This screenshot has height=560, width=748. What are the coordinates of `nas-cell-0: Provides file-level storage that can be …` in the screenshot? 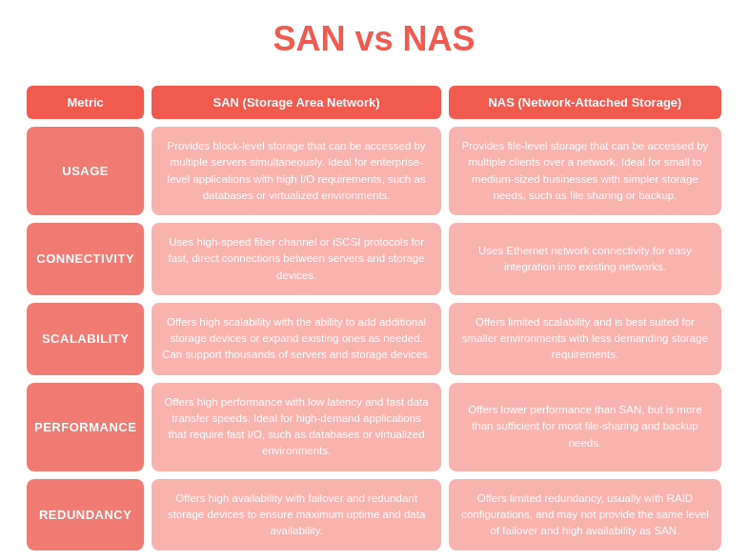 It's located at (585, 171).